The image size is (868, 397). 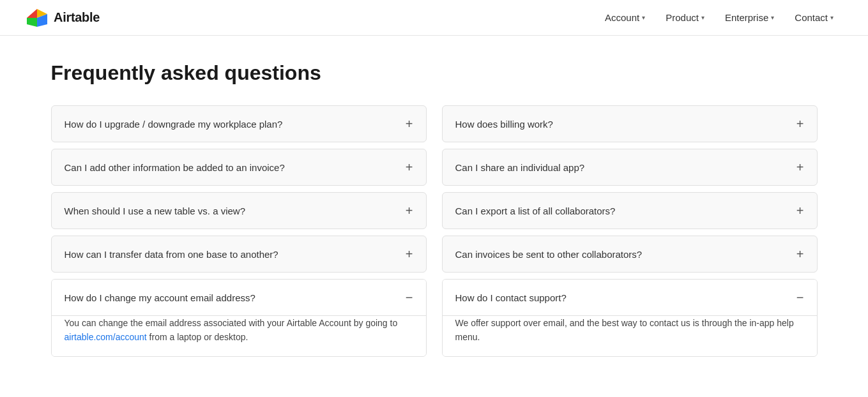 I want to click on logo: Airtable, so click(x=63, y=18).